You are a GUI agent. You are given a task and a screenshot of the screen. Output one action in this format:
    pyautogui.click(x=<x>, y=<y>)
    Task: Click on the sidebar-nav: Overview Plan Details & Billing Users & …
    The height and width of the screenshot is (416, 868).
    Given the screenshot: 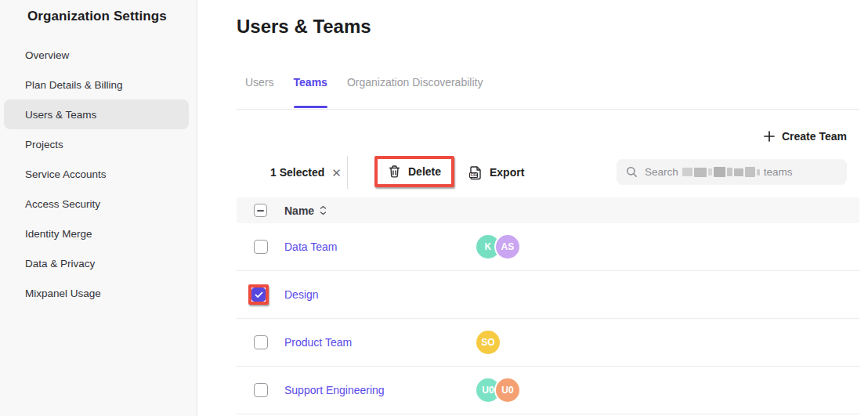 What is the action you would take?
    pyautogui.click(x=99, y=174)
    